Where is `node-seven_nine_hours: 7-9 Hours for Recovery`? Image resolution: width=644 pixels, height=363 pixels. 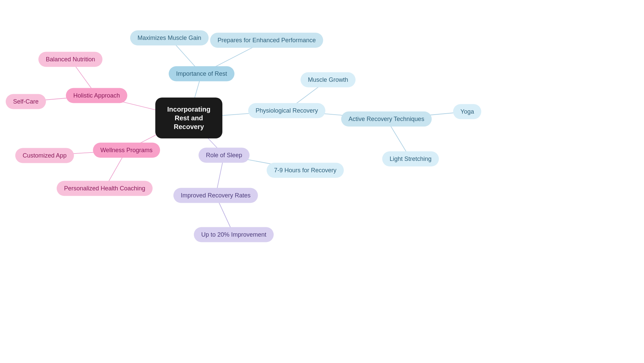
node-seven_nine_hours: 7-9 Hours for Recovery is located at coordinates (305, 170).